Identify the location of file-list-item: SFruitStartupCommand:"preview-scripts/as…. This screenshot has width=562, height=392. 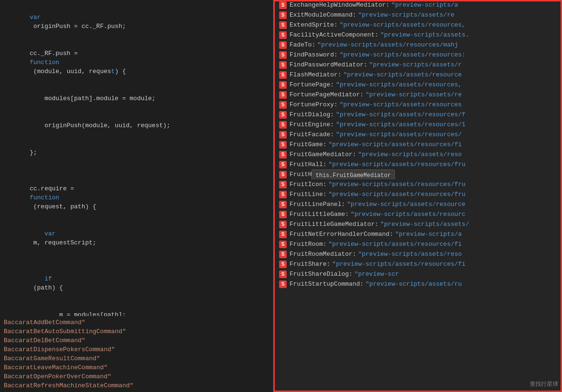
(418, 284).